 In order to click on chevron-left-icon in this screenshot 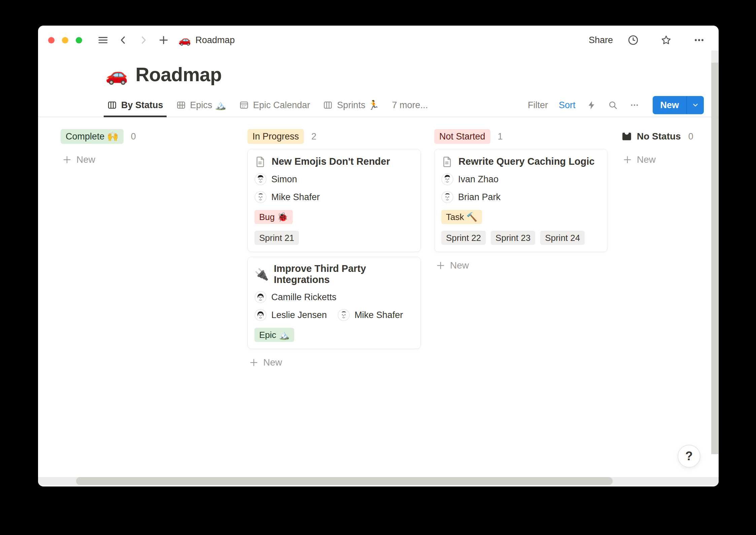, I will do `click(123, 40)`.